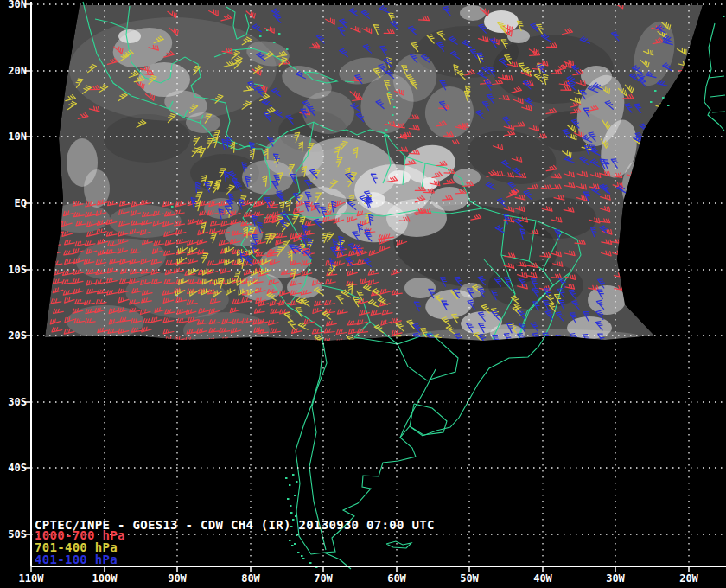 This screenshot has height=588, width=726. I want to click on lat-label-20N: 20N, so click(17, 71).